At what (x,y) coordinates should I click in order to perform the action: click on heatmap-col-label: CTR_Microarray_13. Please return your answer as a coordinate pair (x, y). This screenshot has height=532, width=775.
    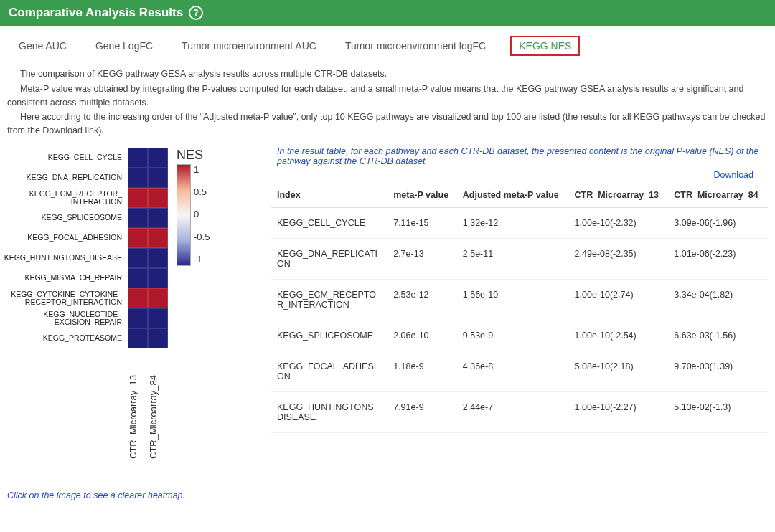
    Looking at the image, I should click on (138, 407).